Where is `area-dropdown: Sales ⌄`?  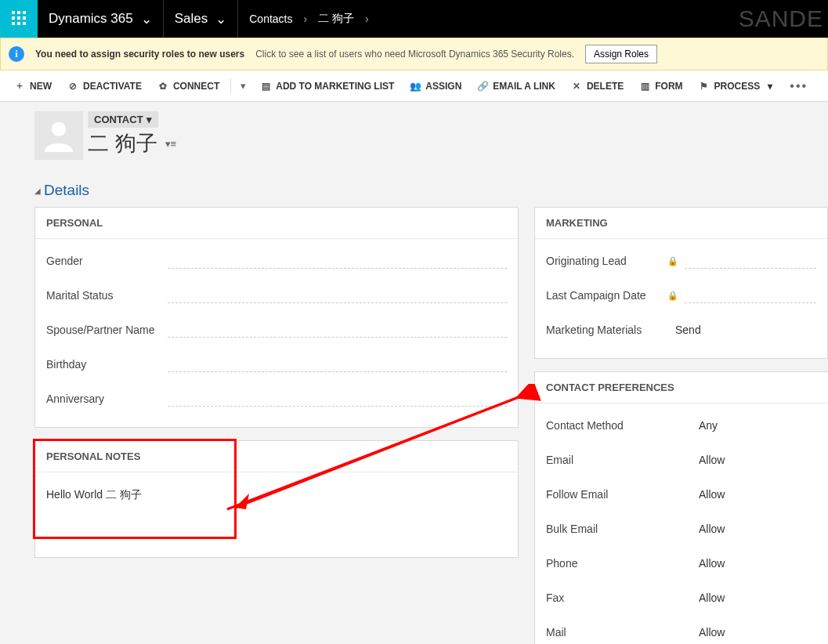 area-dropdown: Sales ⌄ is located at coordinates (201, 19).